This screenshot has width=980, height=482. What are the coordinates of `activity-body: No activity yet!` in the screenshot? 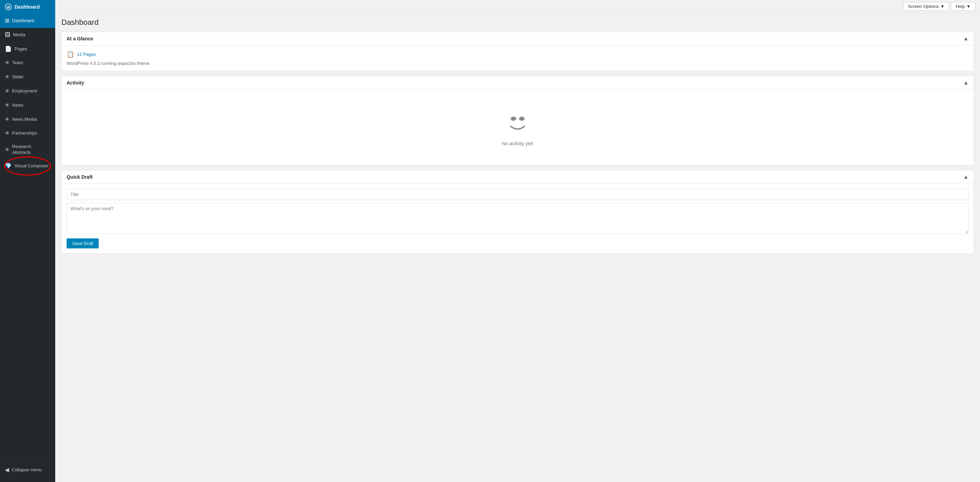 It's located at (517, 127).